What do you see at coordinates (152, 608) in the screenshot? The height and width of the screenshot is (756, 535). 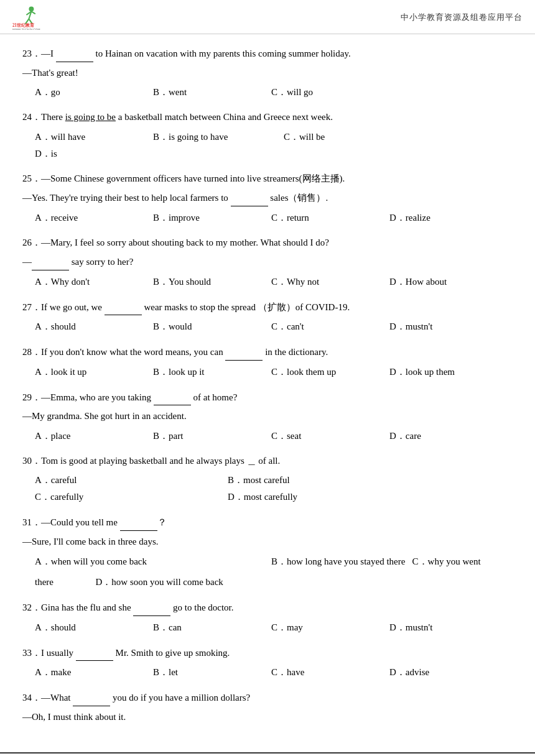 I see `q32-blank` at bounding box center [152, 608].